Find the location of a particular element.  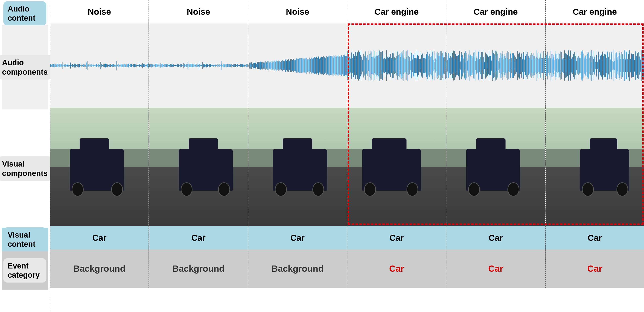

visual-content-col-2: Car is located at coordinates (298, 238).